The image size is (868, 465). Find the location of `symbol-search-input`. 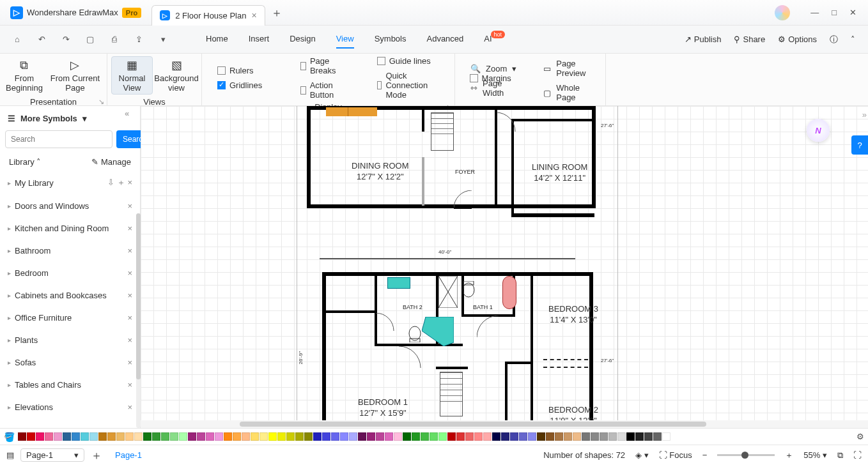

symbol-search-input is located at coordinates (59, 139).